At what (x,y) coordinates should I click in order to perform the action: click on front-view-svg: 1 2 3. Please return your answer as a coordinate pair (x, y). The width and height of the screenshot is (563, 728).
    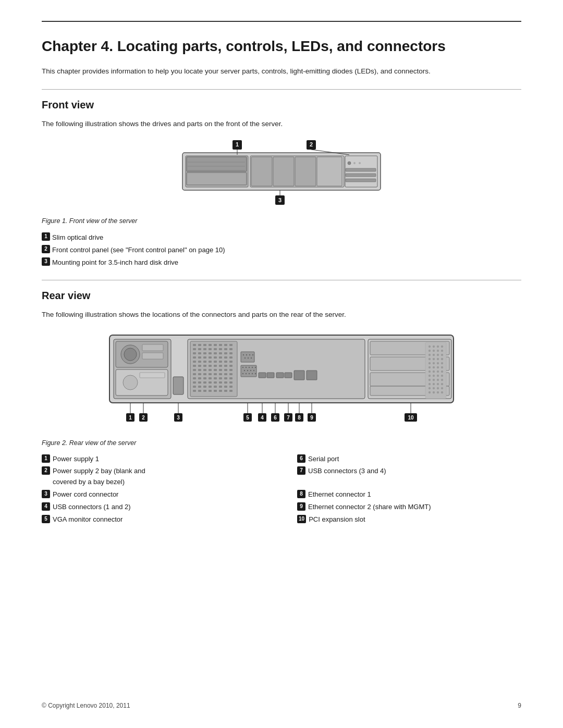
    Looking at the image, I should click on (282, 176).